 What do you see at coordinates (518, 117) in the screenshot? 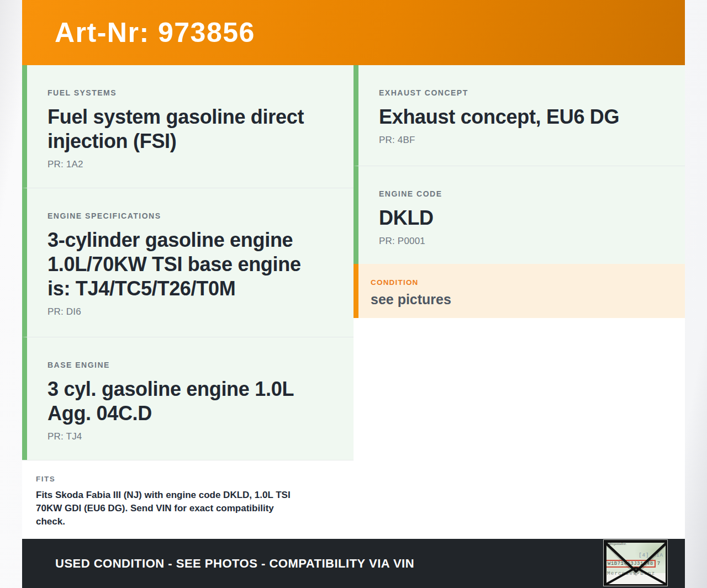
I see `card-title: Exhaust concept, EU6 DG` at bounding box center [518, 117].